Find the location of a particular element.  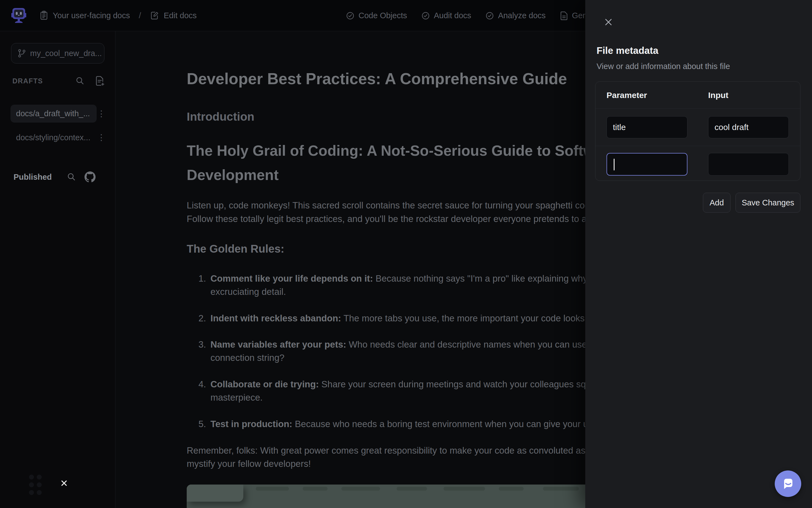

doc-list-item-wrap: excruciating detail. is located at coordinates (248, 292).